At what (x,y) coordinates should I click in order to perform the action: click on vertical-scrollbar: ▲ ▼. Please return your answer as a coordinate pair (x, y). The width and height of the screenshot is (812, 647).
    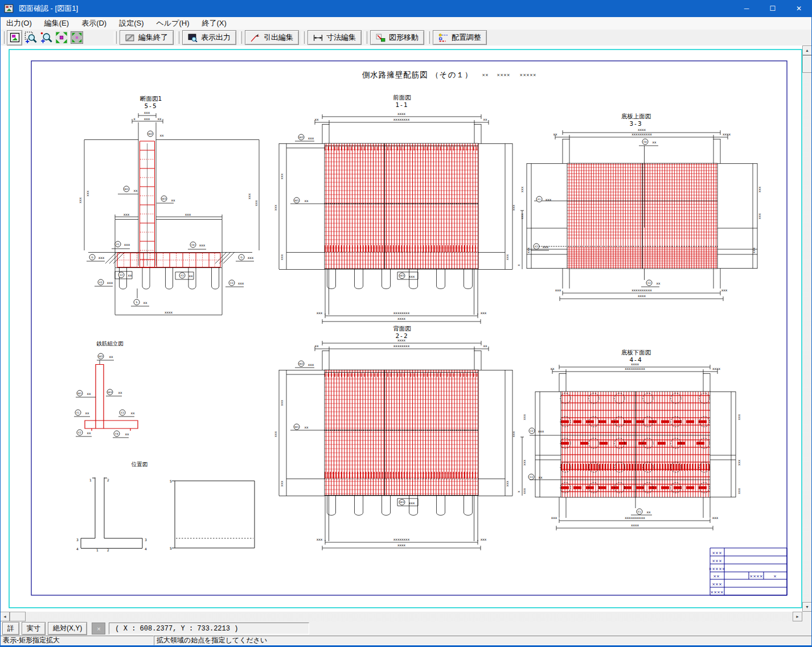
    Looking at the image, I should click on (807, 329).